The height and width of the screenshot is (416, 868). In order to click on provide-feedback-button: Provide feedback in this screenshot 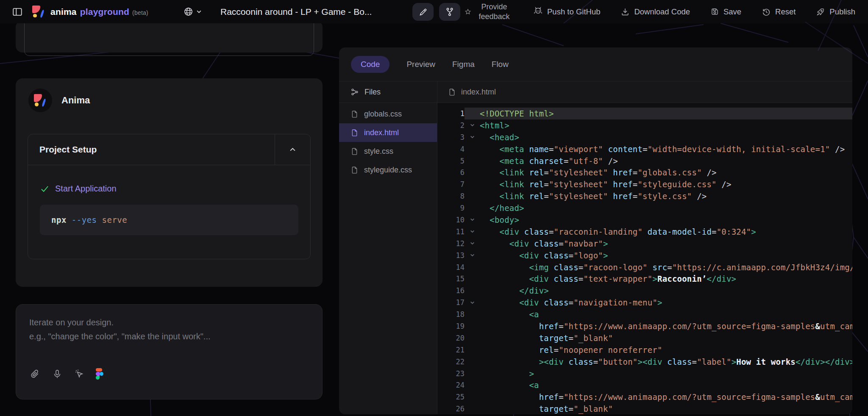, I will do `click(489, 12)`.